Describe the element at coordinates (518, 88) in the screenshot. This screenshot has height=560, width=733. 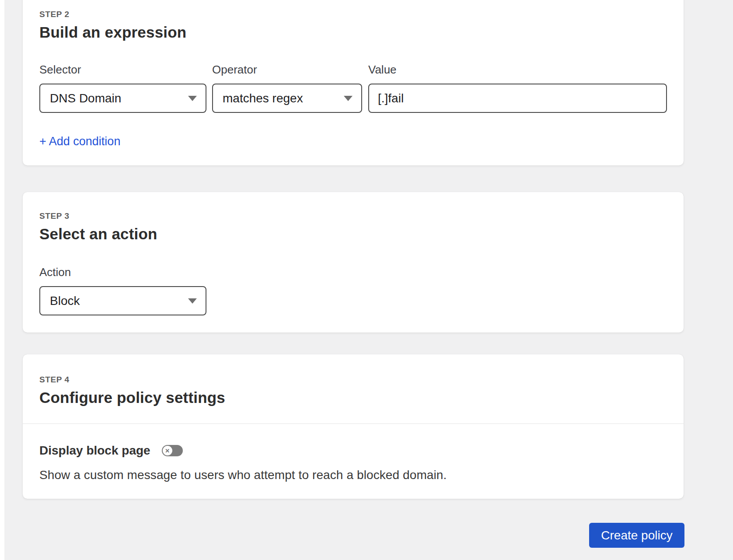
I see `value-field: Value` at that location.